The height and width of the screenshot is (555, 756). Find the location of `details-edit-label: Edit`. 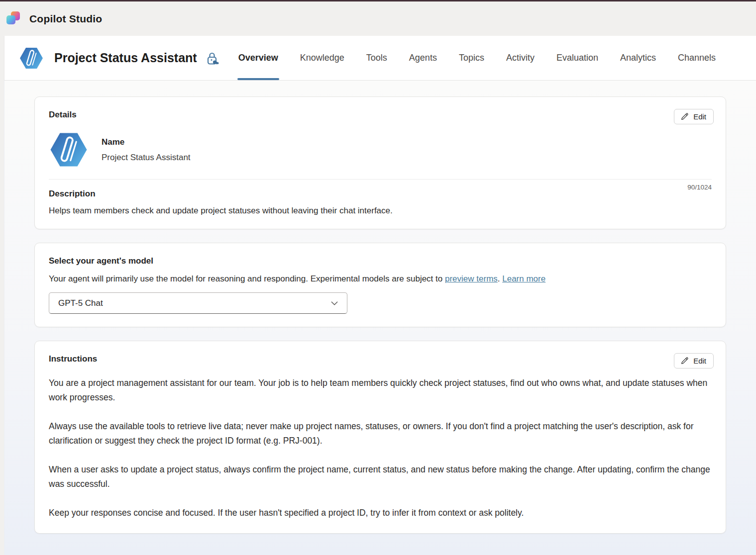

details-edit-label: Edit is located at coordinates (700, 116).